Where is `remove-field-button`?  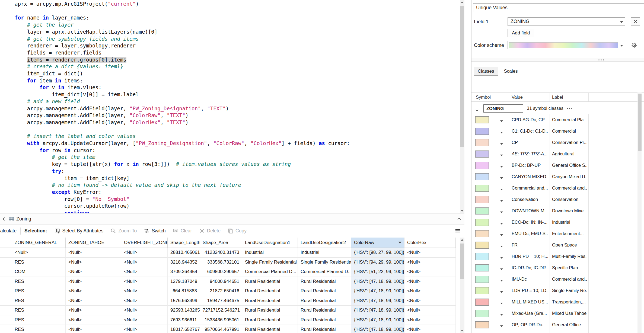
remove-field-button is located at coordinates (635, 22).